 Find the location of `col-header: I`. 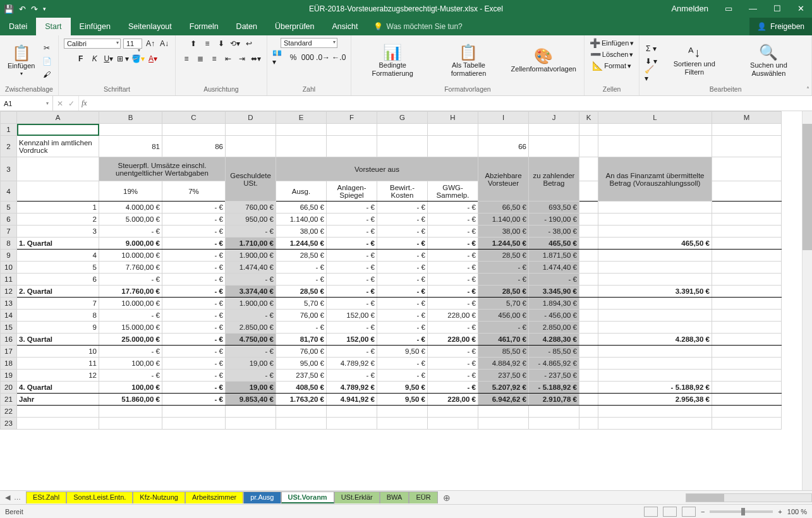

col-header: I is located at coordinates (504, 117).